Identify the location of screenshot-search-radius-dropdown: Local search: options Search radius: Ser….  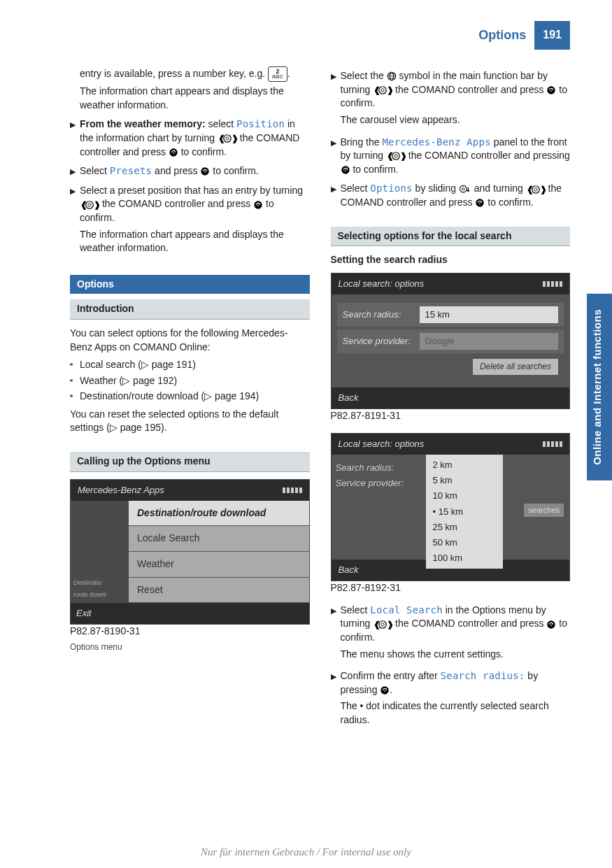
(450, 507).